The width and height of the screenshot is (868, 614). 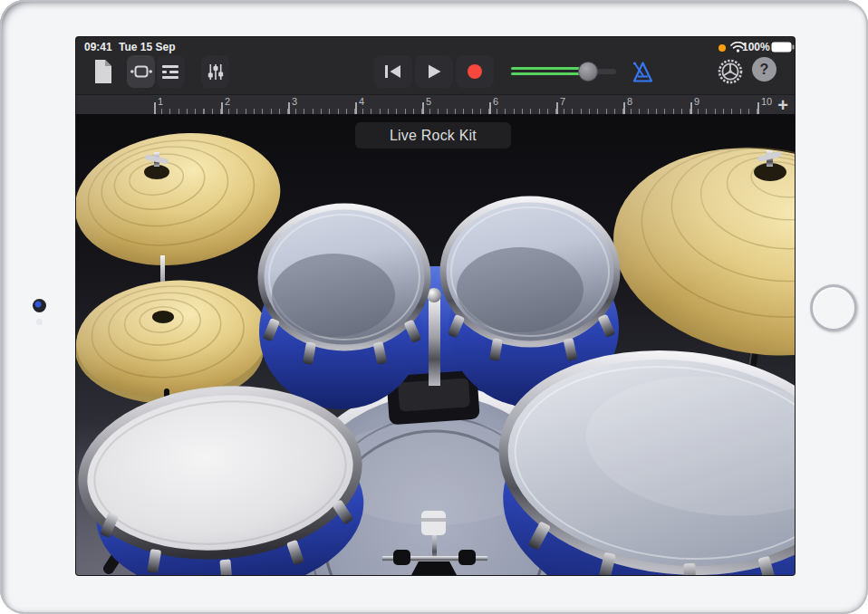 What do you see at coordinates (170, 72) in the screenshot?
I see `tracks-view-button` at bounding box center [170, 72].